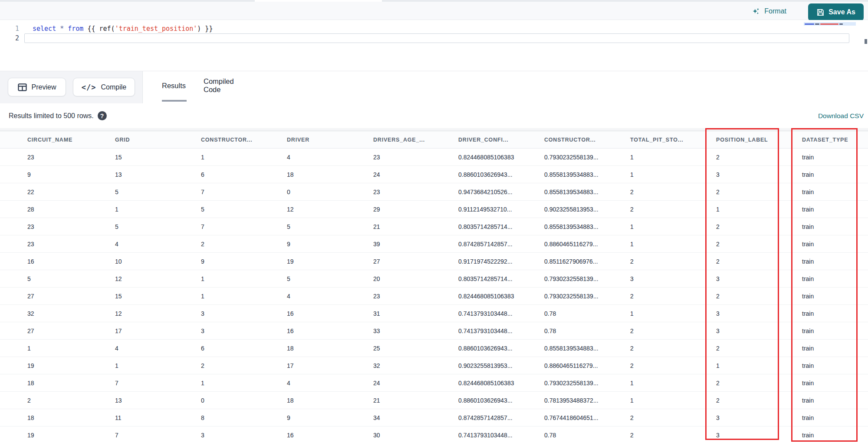 The height and width of the screenshot is (443, 868). What do you see at coordinates (835, 140) in the screenshot?
I see `column-header: DATASET_TYPE` at bounding box center [835, 140].